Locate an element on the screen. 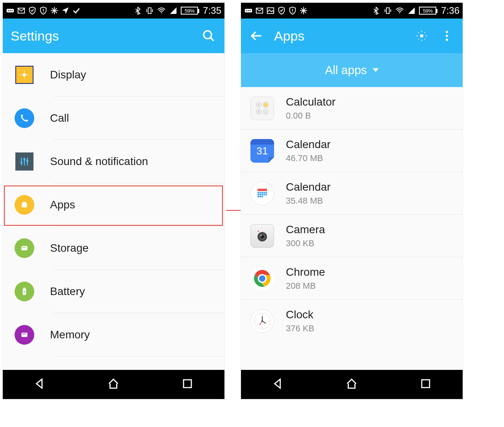 The width and height of the screenshot is (504, 427). app-row-camera: Camera 300 KB is located at coordinates (352, 236).